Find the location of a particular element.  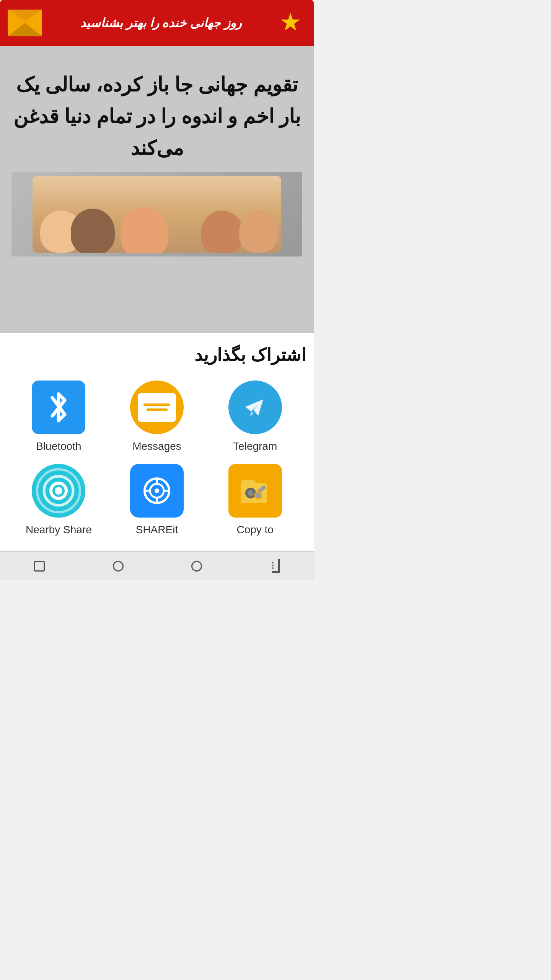

share-grid: Telegram Messages Bluetooth is located at coordinates (157, 458).